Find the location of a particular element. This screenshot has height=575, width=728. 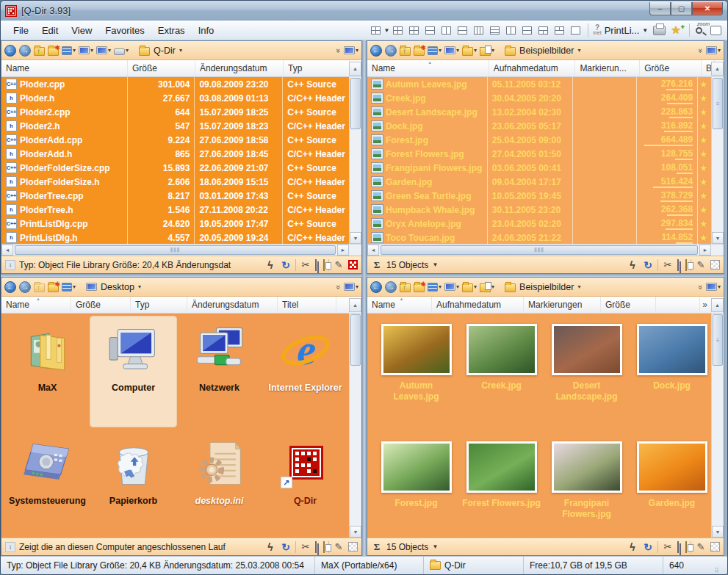

column-header-Größe: Größe is located at coordinates (671, 68).